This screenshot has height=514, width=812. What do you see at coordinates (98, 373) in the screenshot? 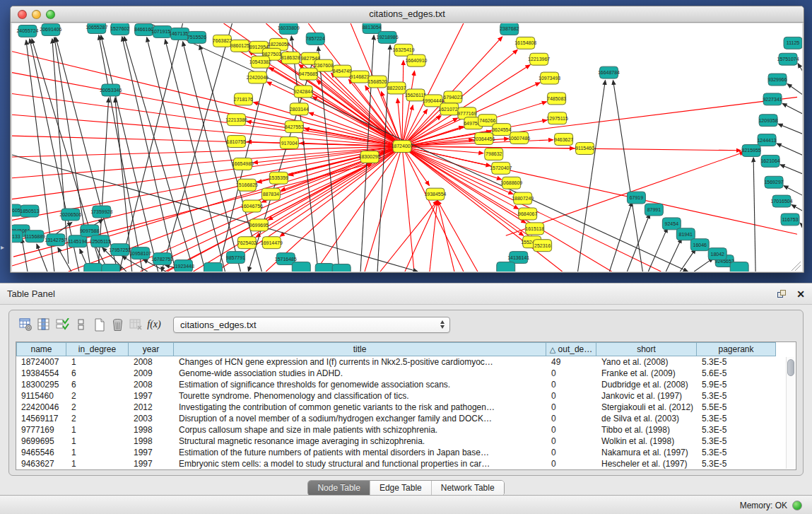
I see `table-cell: 6` at bounding box center [98, 373].